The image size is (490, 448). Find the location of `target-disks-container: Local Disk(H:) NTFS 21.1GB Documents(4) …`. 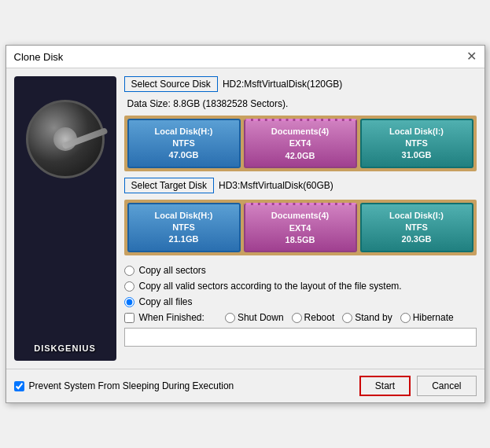

target-disks-container: Local Disk(H:) NTFS 21.1GB Documents(4) … is located at coordinates (300, 228).